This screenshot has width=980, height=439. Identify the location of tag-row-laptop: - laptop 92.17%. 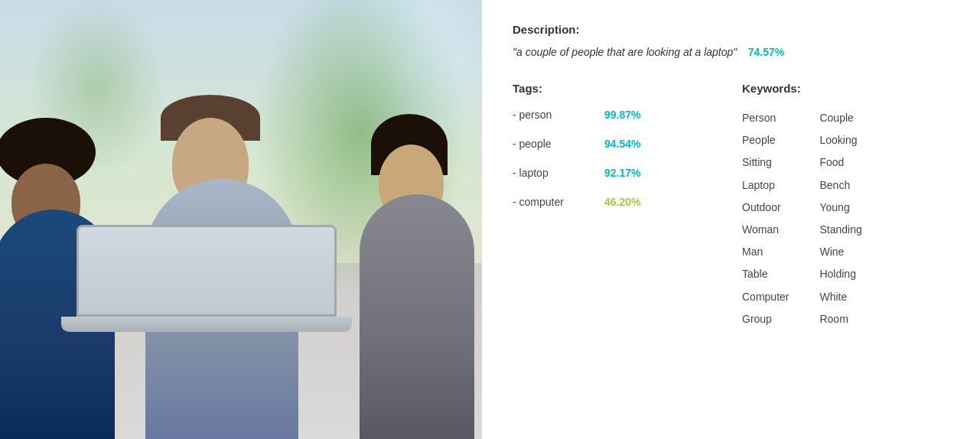
(627, 173).